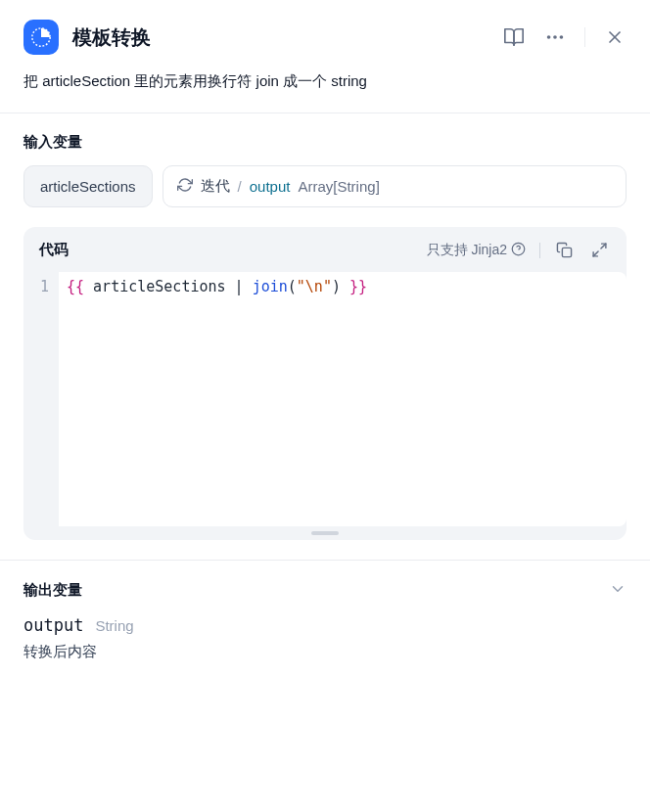 The image size is (650, 812). Describe the element at coordinates (270, 287) in the screenshot. I see `token-func: join` at that location.